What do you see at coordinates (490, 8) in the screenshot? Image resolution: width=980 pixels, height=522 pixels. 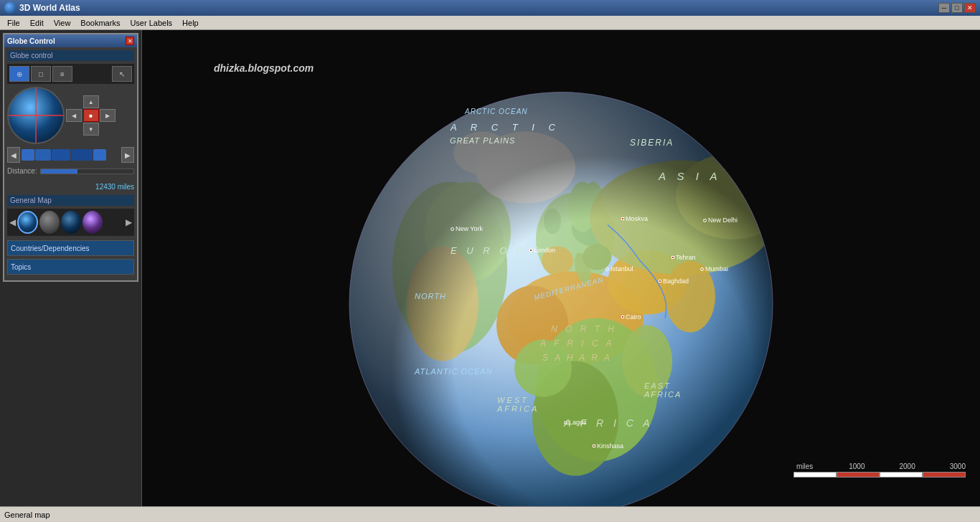 I see `title-bar: 3D World Atlas ─ □ ✕` at bounding box center [490, 8].